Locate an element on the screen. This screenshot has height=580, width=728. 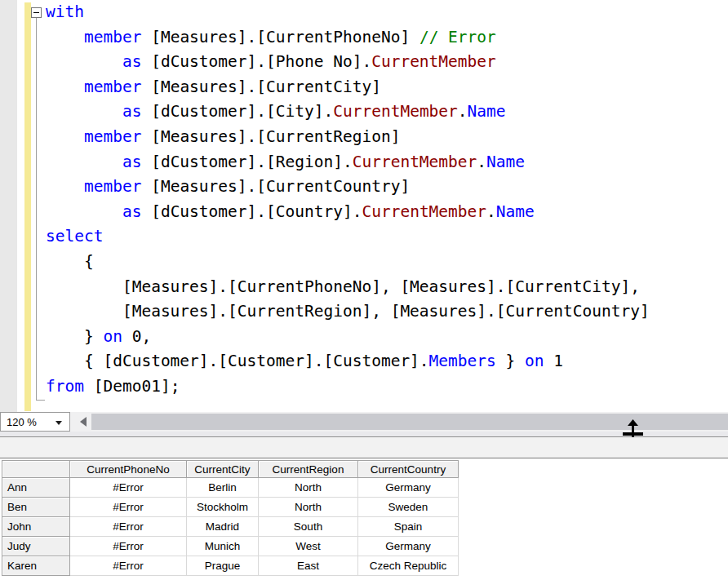
code-line: member [Measures].[CurrentPhoneNo] // Er… is located at coordinates (384, 38).